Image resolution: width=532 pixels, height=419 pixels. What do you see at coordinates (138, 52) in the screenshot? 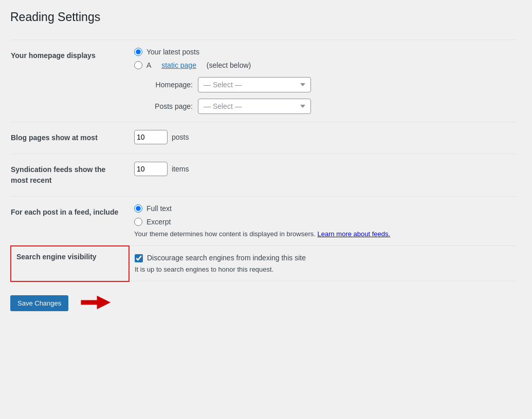
I see `latest-posts-radio` at bounding box center [138, 52].